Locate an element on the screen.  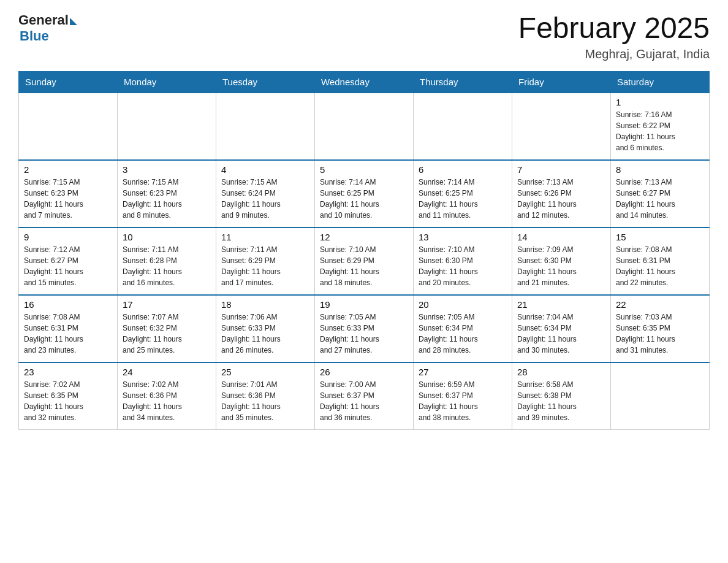
day-number: 1 is located at coordinates (660, 102).